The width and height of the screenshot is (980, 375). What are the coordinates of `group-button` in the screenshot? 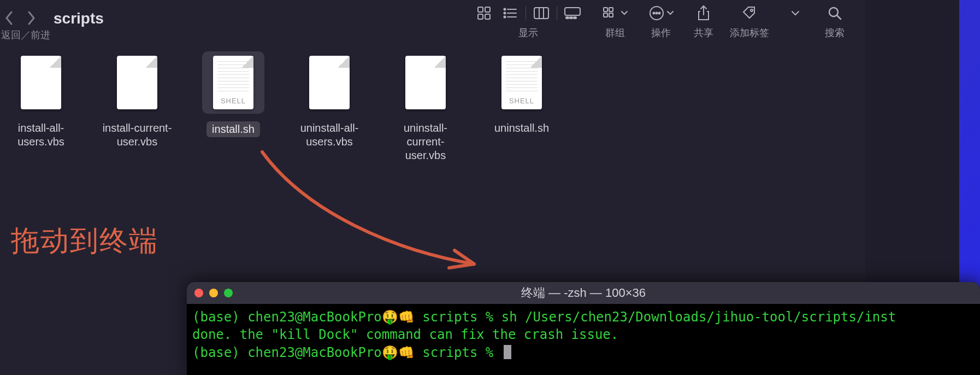 It's located at (615, 13).